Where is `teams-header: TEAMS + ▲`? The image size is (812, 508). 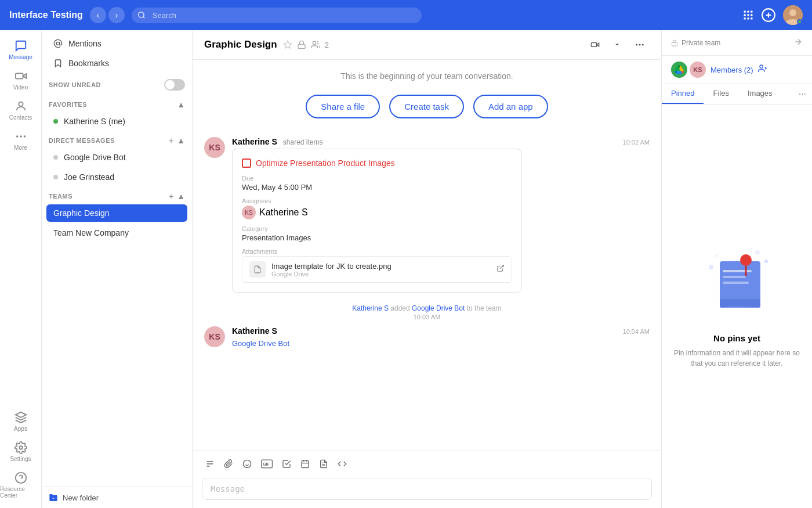
teams-header: TEAMS + ▲ is located at coordinates (117, 195).